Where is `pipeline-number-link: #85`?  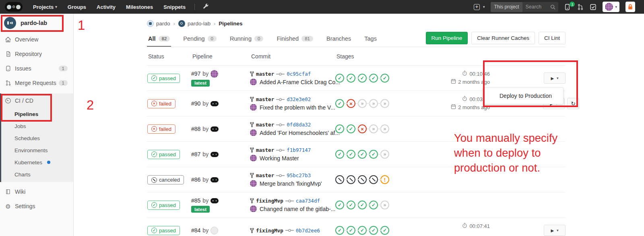 pipeline-number-link: #85 is located at coordinates (196, 201).